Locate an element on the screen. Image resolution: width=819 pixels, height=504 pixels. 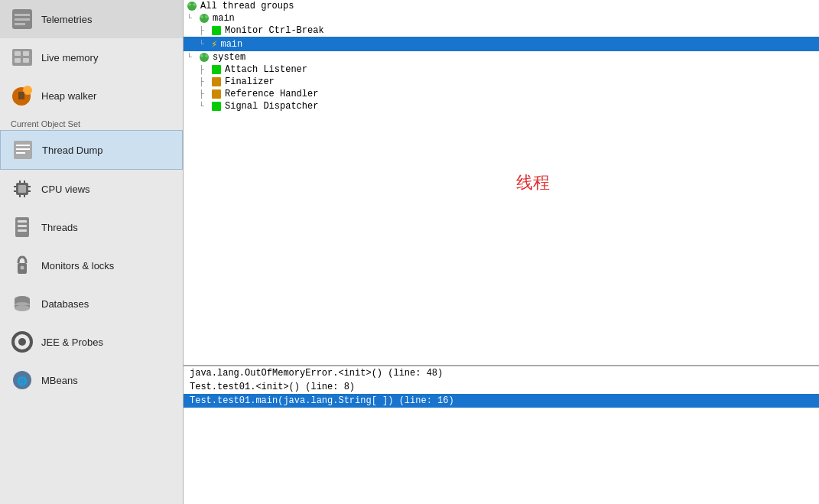
telemetries-icon is located at coordinates (22, 19).